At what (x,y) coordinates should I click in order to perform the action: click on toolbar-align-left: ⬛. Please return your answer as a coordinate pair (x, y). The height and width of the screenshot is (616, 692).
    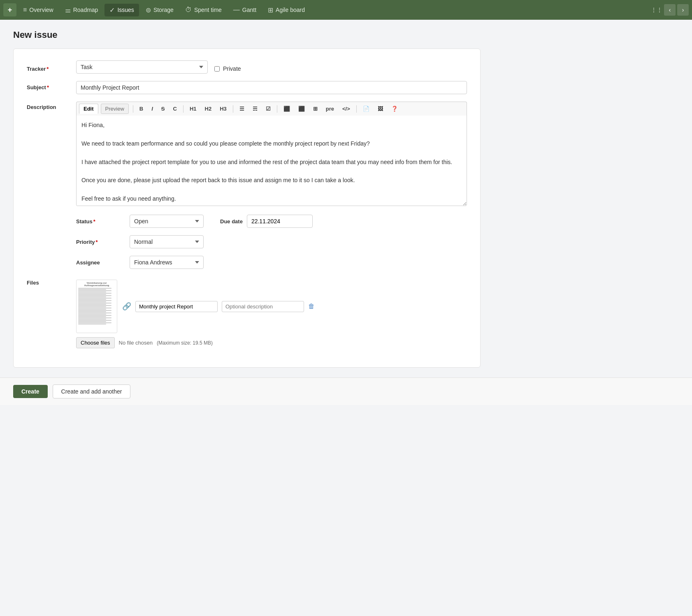
    Looking at the image, I should click on (287, 109).